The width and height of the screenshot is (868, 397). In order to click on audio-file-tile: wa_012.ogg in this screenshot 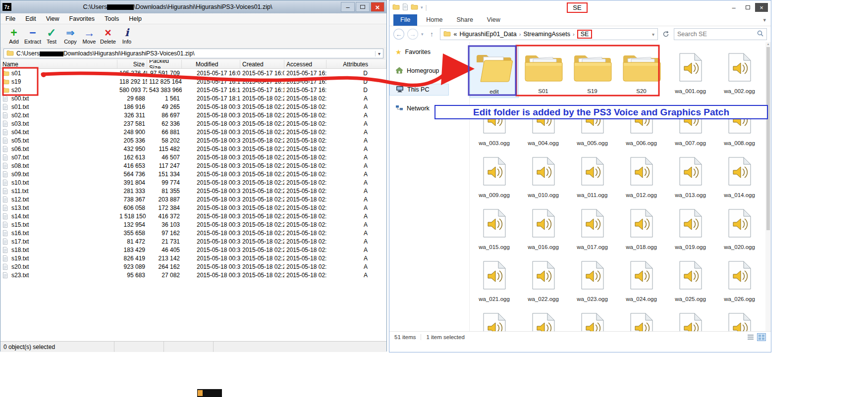, I will do `click(641, 176)`.